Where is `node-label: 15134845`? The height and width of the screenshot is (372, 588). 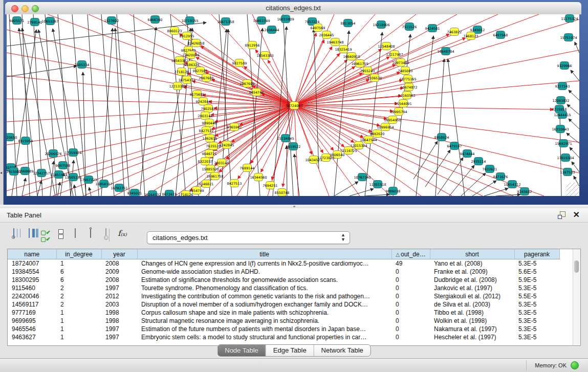
node-label: 15134845 is located at coordinates (286, 139).